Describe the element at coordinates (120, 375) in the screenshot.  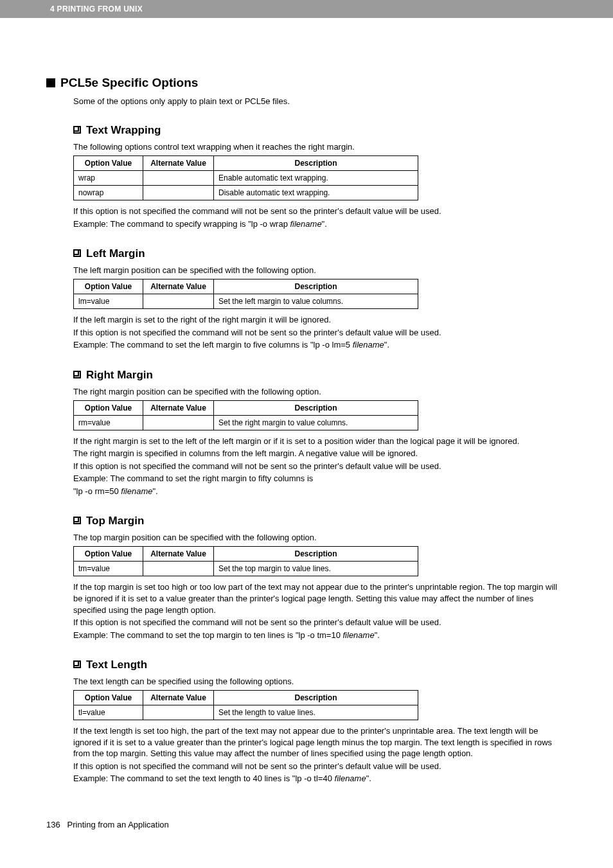
I see `sub-title-text: Right Margin` at that location.